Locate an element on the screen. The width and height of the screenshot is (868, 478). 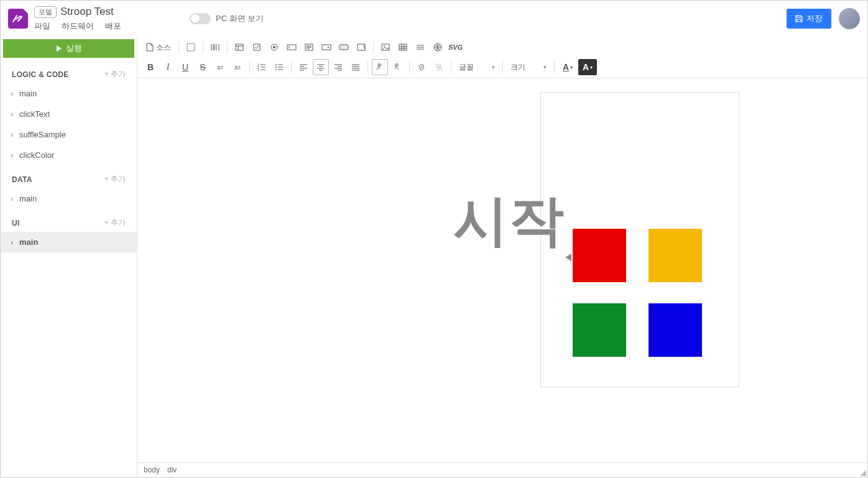
section-title-logic: LOGIC & CODE is located at coordinates (40, 75).